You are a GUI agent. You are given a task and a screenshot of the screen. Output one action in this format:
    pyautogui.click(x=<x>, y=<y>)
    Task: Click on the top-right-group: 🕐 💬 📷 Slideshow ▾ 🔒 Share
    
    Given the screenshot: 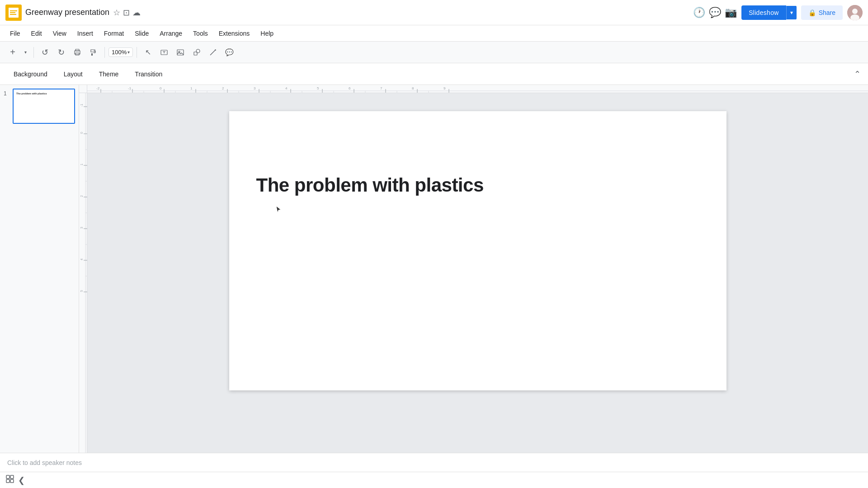 What is the action you would take?
    pyautogui.click(x=778, y=13)
    